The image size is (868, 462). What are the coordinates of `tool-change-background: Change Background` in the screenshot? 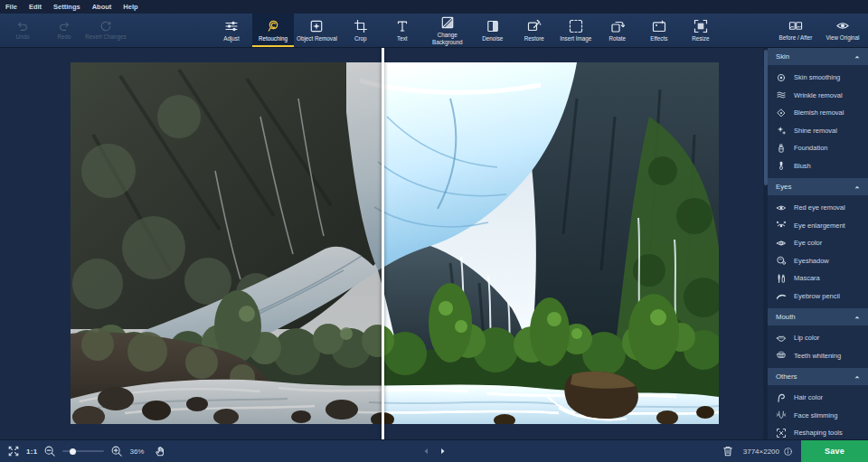 It's located at (448, 31).